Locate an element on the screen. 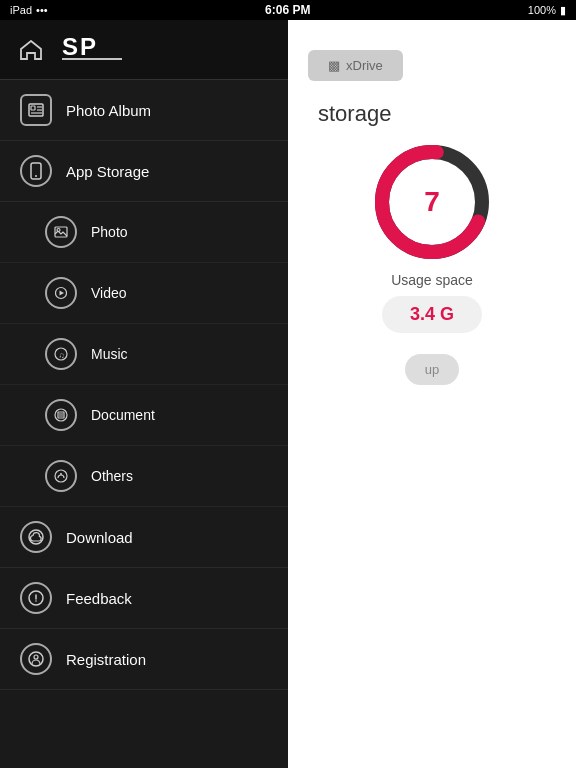 This screenshot has width=576, height=768. sidebar-item-photo-album: Photo Album is located at coordinates (144, 110).